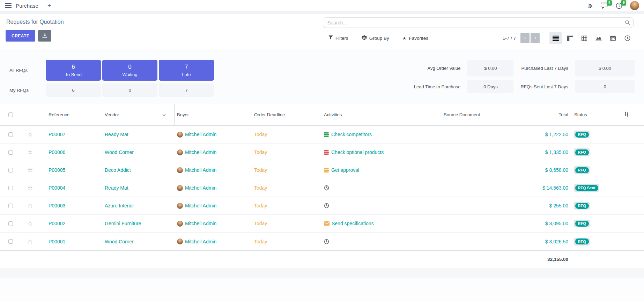 Image resolution: width=644 pixels, height=301 pixels. Describe the element at coordinates (345, 170) in the screenshot. I see `activity-label: Get approval` at that location.